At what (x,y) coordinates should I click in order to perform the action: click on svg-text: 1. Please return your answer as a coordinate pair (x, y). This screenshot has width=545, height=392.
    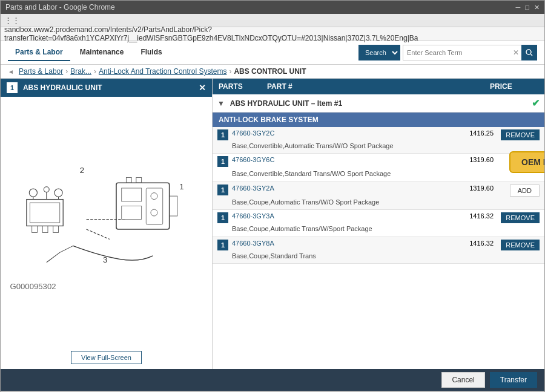
    Looking at the image, I should click on (182, 186).